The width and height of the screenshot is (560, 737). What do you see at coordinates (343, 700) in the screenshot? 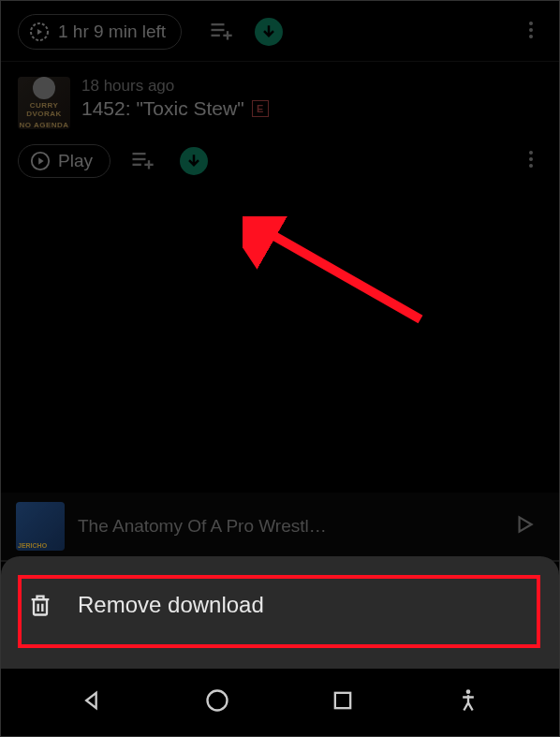
I see `square-icon` at bounding box center [343, 700].